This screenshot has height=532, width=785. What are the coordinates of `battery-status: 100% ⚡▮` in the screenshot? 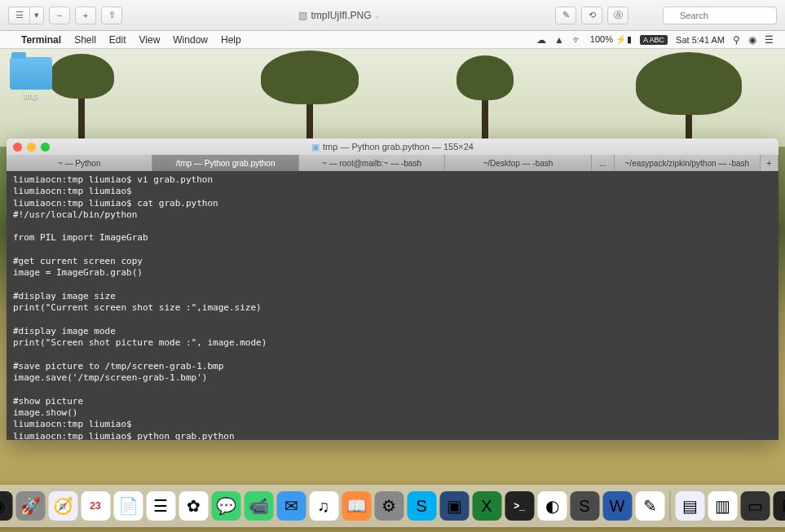 It's located at (611, 39).